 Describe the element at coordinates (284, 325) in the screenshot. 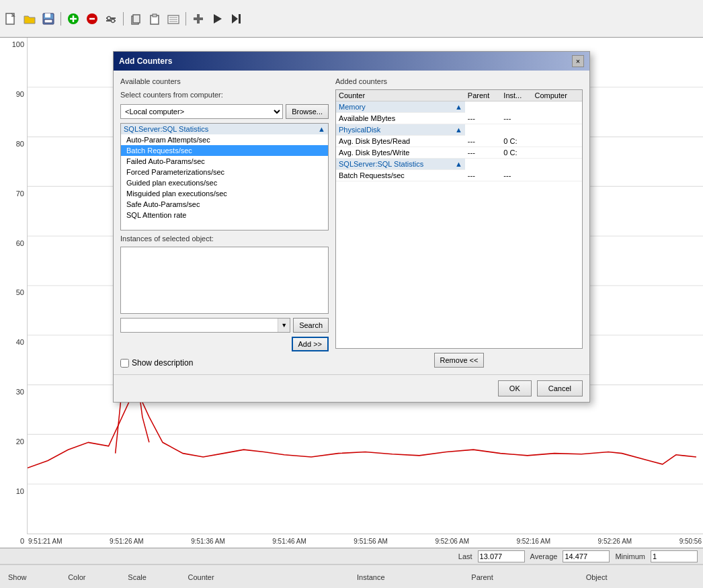

I see `search-dropdown-button: ▼` at that location.